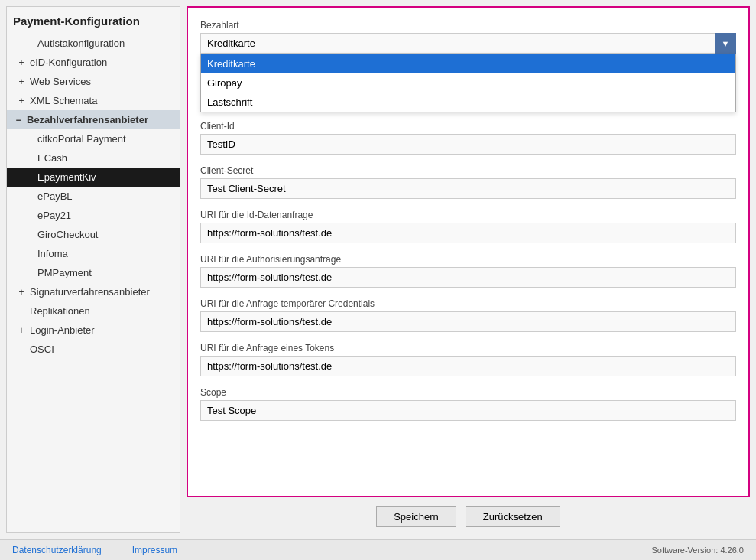 This screenshot has width=756, height=560. What do you see at coordinates (21, 63) in the screenshot?
I see `sidebar-icon-eid: +` at bounding box center [21, 63].